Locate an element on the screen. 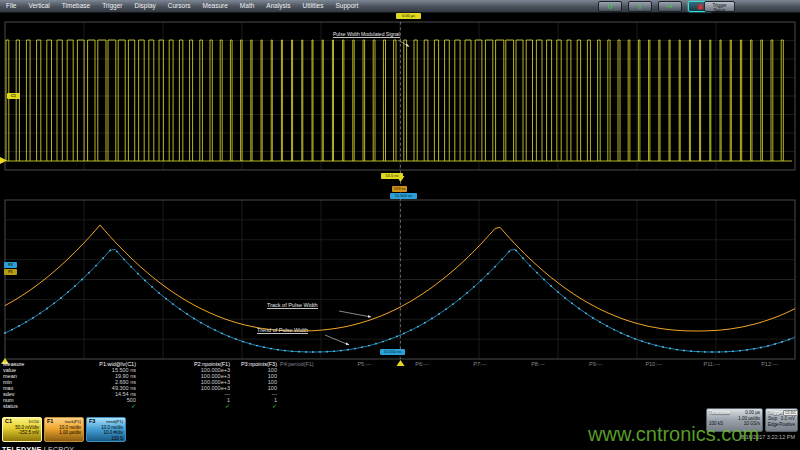  cell-status-p9 is located at coordinates (596, 406).